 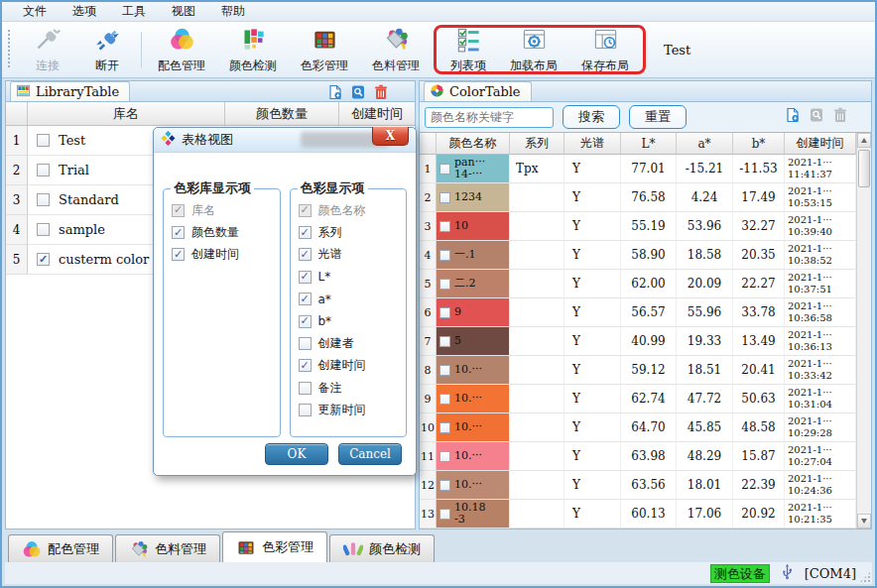 What do you see at coordinates (593, 144) in the screenshot?
I see `column-header: 光谱` at bounding box center [593, 144].